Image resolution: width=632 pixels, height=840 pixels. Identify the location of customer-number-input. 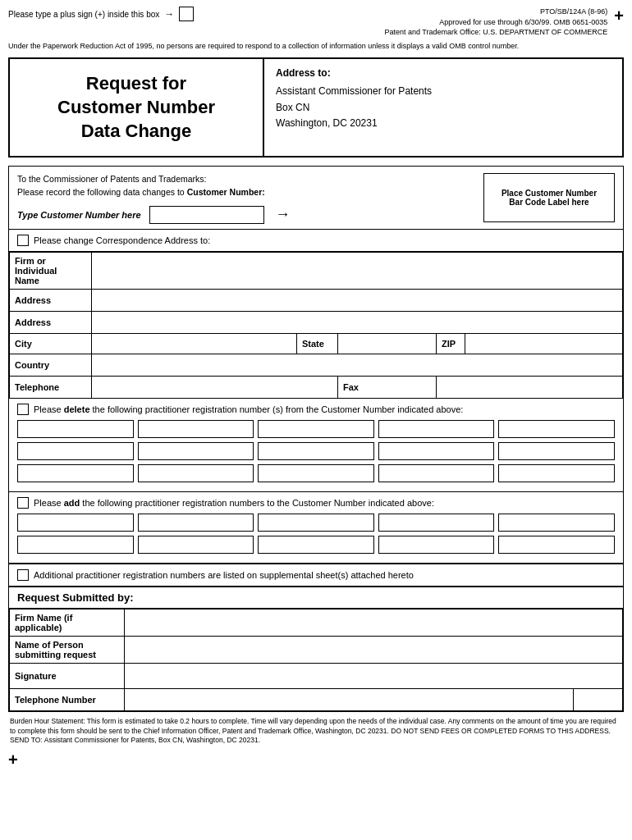
(207, 215).